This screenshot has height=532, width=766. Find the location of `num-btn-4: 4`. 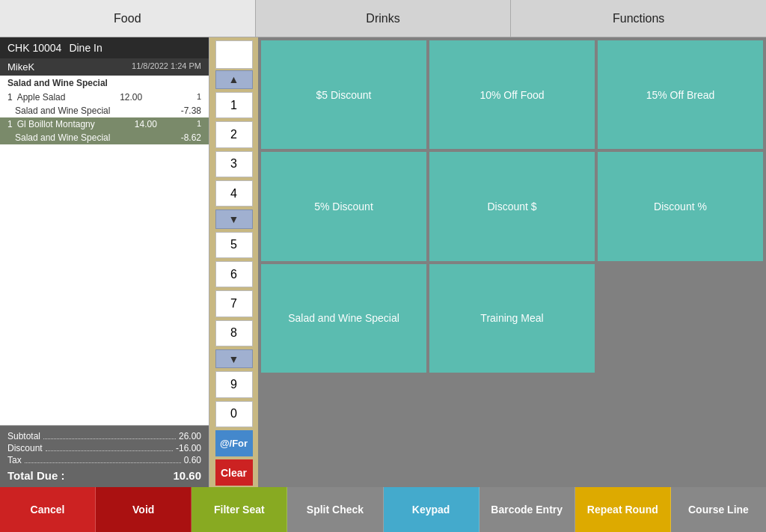

num-btn-4: 4 is located at coordinates (234, 193).